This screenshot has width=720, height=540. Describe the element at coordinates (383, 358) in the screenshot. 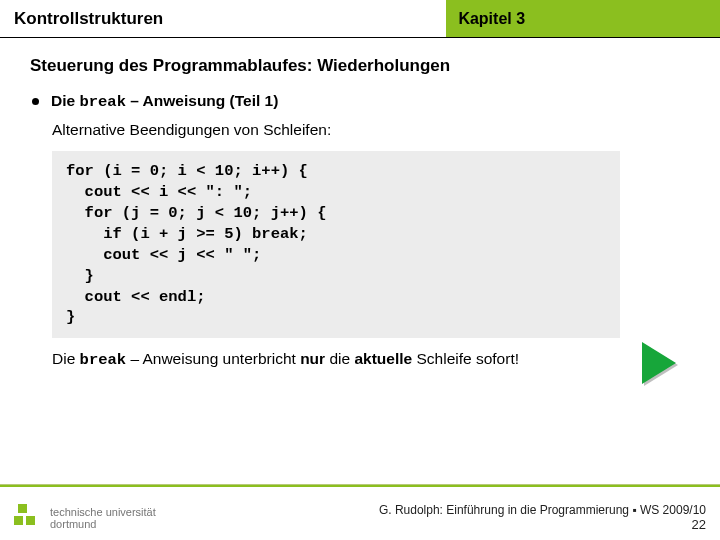

I see `caption-b2: aktuelle` at that location.